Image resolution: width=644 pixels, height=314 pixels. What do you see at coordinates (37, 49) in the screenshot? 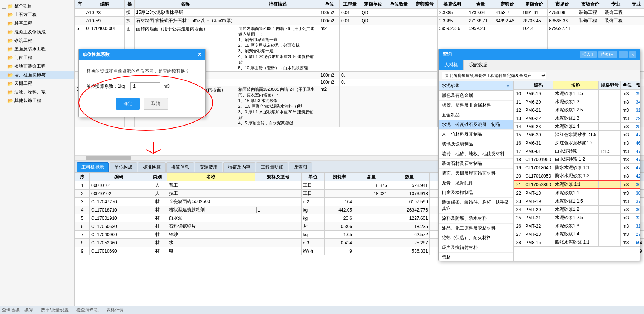
I see `sidebar-item-roofing: 📂 屋面及防水工程` at bounding box center [37, 49].